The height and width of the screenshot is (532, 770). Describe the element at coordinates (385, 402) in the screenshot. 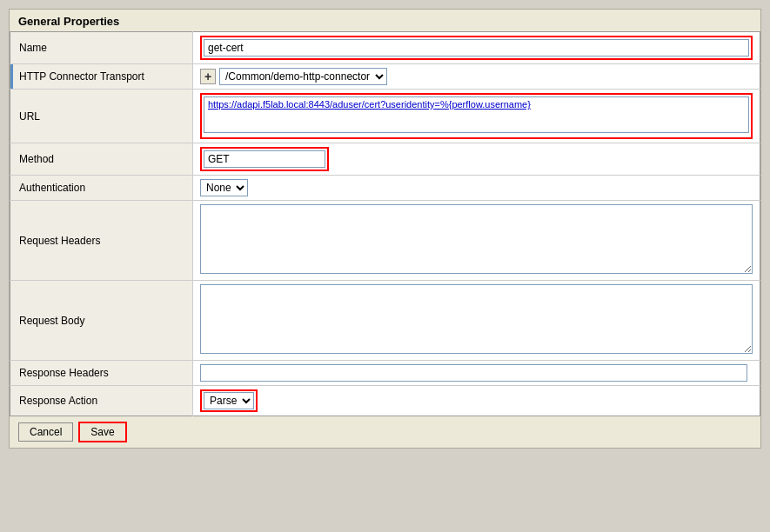

I see `response-action-row: Response Action Parse` at that location.